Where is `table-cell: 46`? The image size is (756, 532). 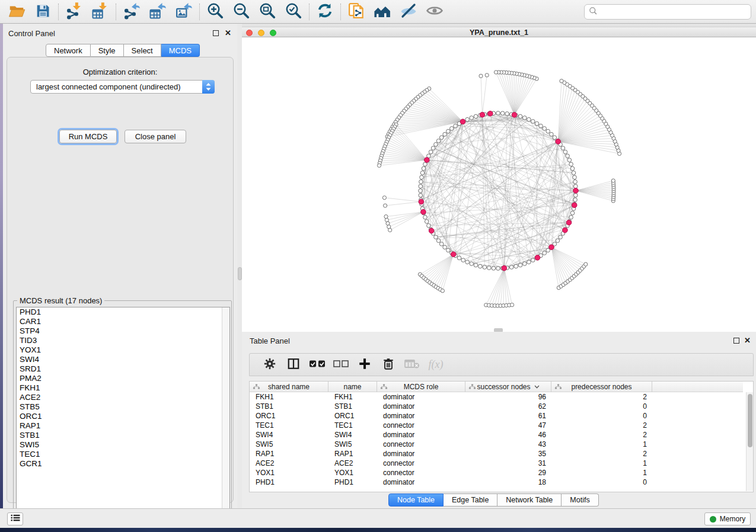 table-cell: 46 is located at coordinates (509, 435).